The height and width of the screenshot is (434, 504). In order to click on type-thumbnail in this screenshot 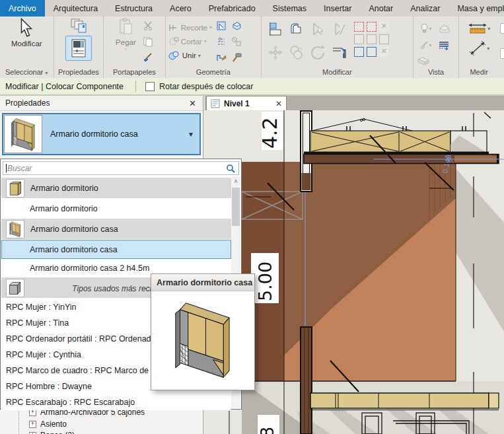, I will do `click(23, 134)`.